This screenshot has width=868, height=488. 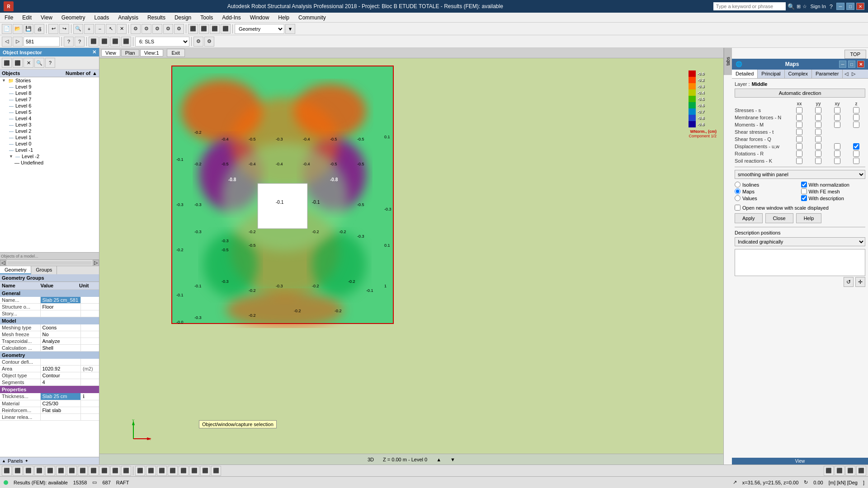 What do you see at coordinates (750, 6) in the screenshot?
I see `search-input` at bounding box center [750, 6].